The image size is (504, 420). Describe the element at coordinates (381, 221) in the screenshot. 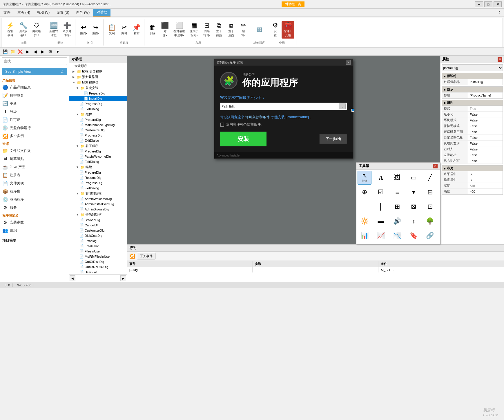

I see `toolbox-progress: ▬` at that location.